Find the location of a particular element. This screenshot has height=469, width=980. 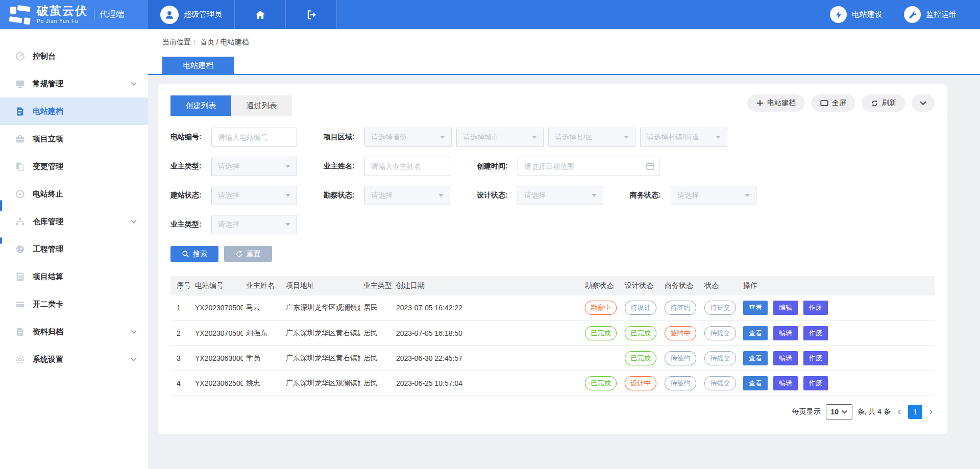

station-code-input is located at coordinates (254, 137).